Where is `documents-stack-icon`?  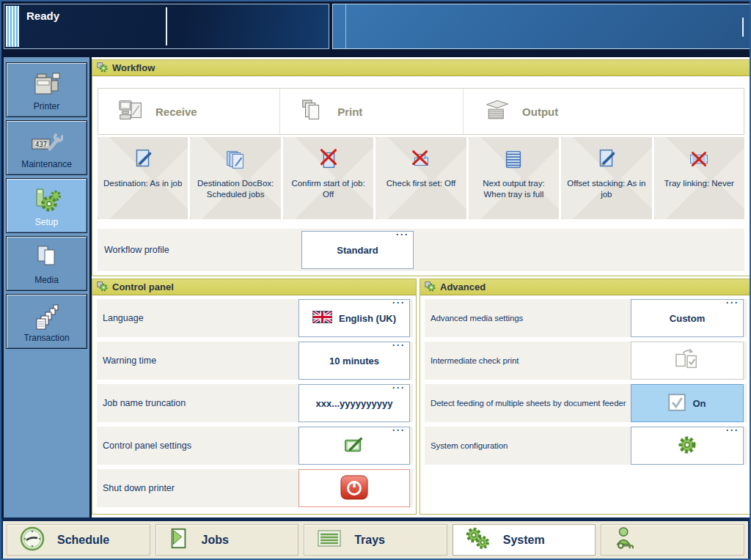 documents-stack-icon is located at coordinates (235, 161).